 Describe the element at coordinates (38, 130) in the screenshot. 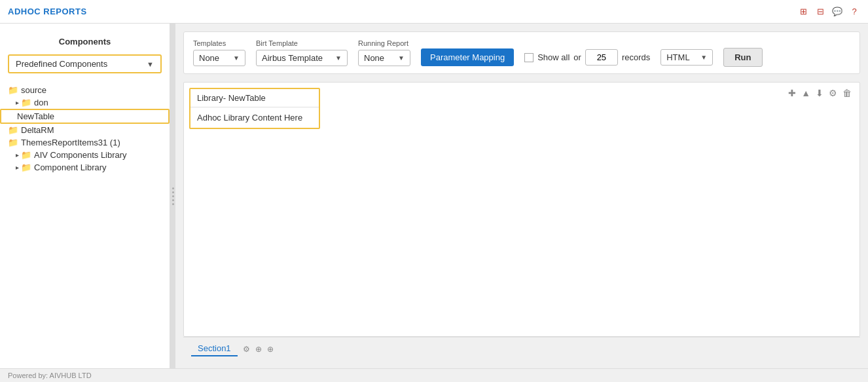

I see `tree-item-label: DeltaRM` at that location.